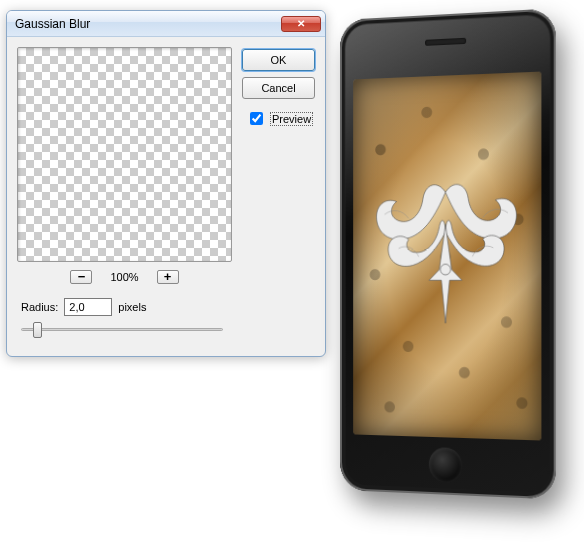  Describe the element at coordinates (279, 60) in the screenshot. I see `ok-label: OK` at that location.